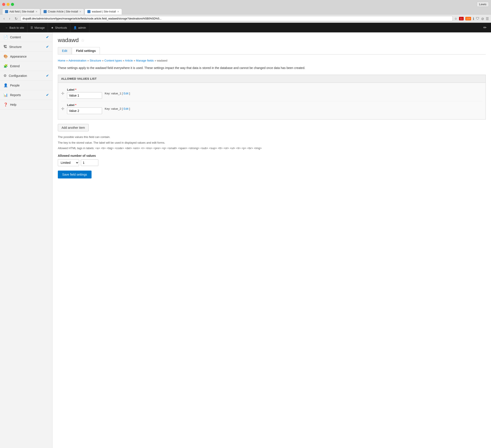  I want to click on people-icon: 👤, so click(6, 85).